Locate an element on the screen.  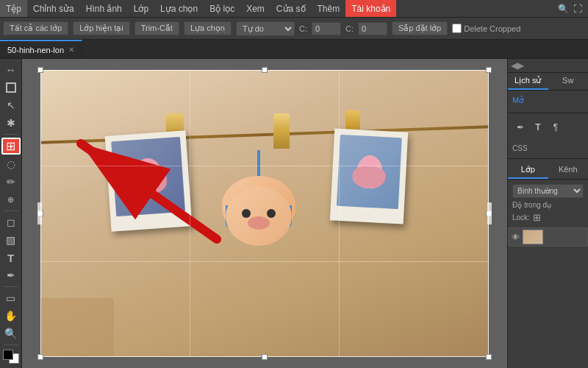
menu-layer: Lớp is located at coordinates (141, 9).